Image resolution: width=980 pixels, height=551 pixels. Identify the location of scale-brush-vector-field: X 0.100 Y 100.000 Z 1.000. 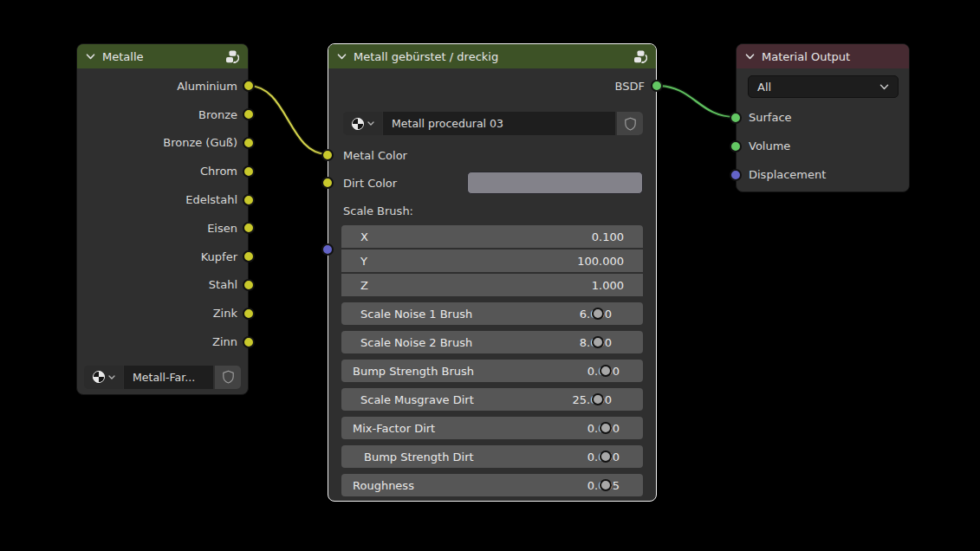
(492, 261).